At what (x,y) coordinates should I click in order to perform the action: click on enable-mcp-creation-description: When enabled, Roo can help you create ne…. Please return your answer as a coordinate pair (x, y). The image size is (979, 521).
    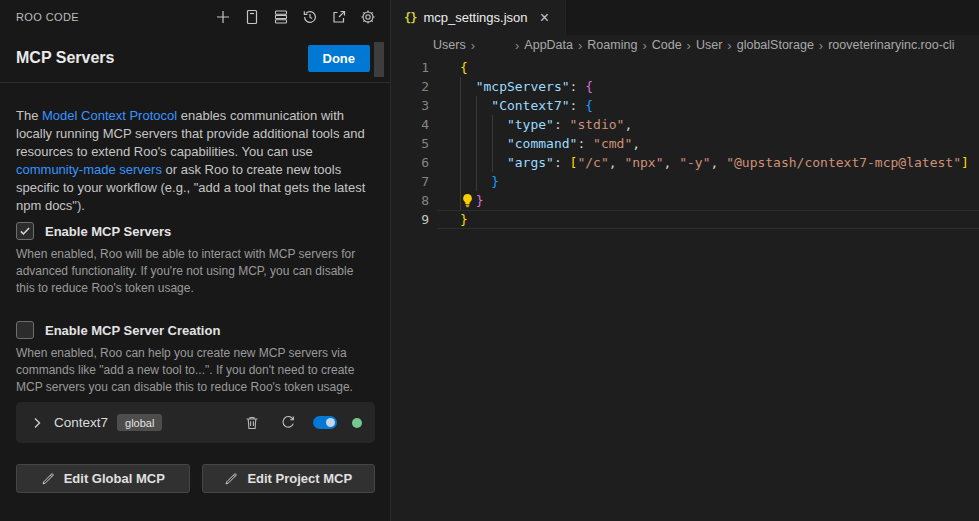
    Looking at the image, I should click on (196, 370).